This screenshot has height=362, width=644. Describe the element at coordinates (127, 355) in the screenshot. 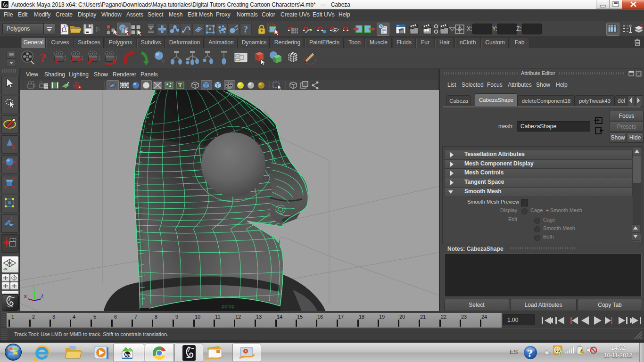

I see `svg-text: hp` at that location.